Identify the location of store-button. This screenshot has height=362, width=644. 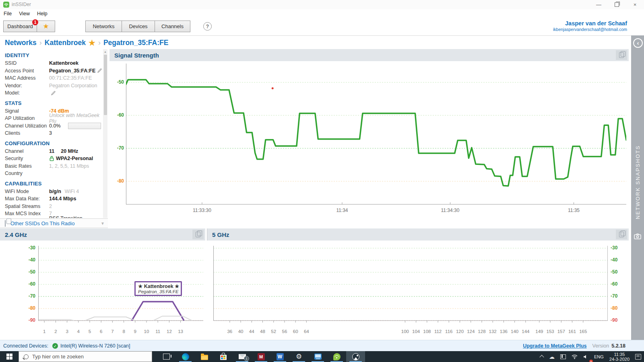
(223, 356).